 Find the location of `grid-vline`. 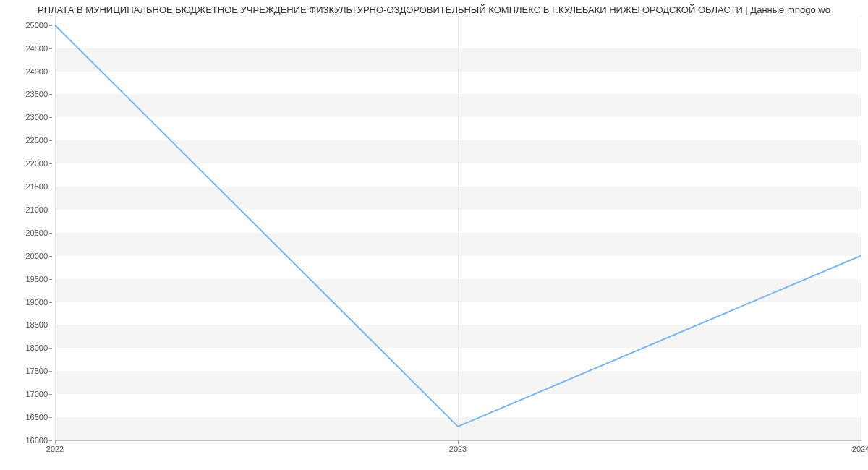

grid-vline is located at coordinates (861, 228).